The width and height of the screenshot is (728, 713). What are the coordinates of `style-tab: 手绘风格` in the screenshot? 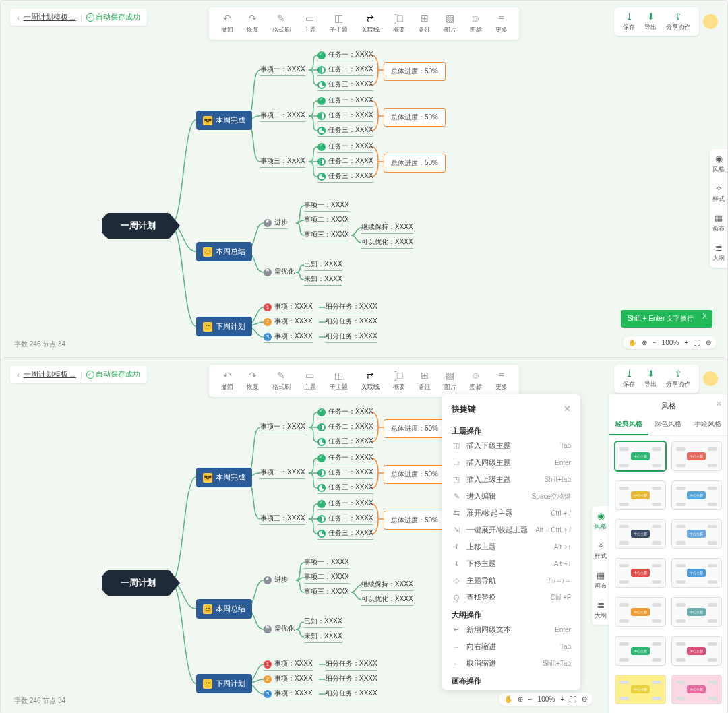 It's located at (708, 425).